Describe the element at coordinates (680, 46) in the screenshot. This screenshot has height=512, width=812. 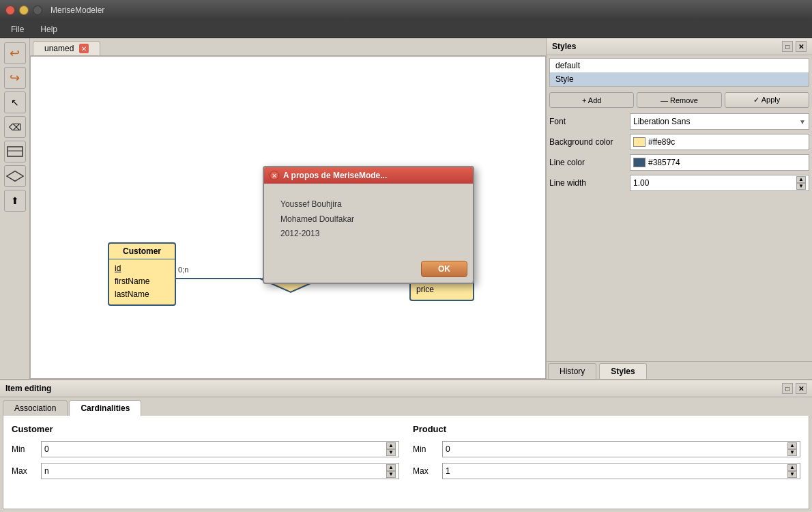
I see `styles-panel-header: Styles □ ✕` at that location.